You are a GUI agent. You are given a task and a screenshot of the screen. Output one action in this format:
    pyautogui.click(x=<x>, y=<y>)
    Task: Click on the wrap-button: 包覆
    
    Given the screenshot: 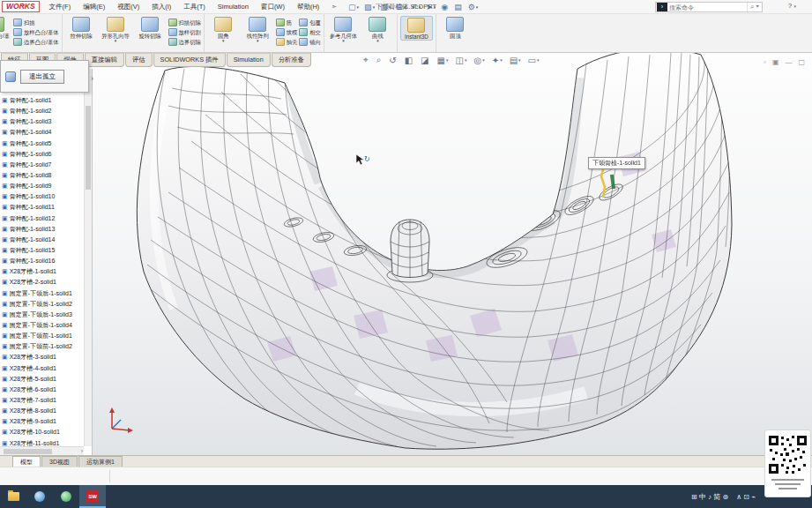 What is the action you would take?
    pyautogui.click(x=310, y=23)
    